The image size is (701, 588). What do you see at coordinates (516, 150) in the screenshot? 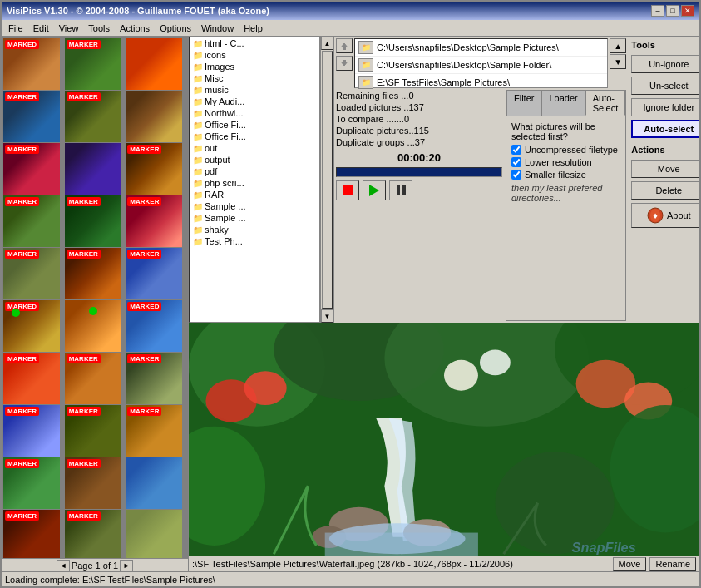
I see `checkbox-uncompressed-input` at bounding box center [516, 150].